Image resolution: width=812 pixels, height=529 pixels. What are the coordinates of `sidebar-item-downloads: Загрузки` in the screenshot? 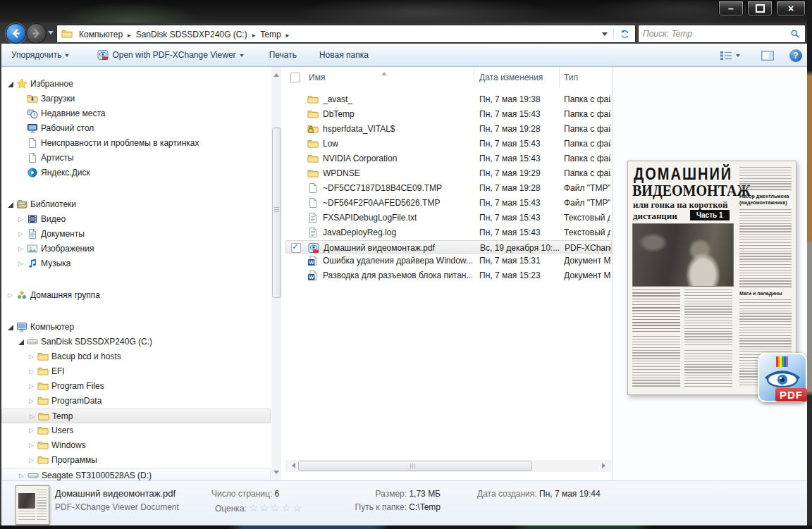 It's located at (136, 99).